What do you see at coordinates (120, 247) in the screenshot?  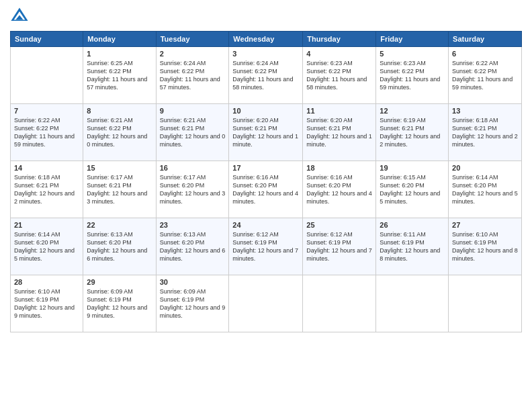 I see `day-cell: 22Sunrise: 6:13 AM Sunset: 6:20 PM Dayli…` at bounding box center [120, 247].